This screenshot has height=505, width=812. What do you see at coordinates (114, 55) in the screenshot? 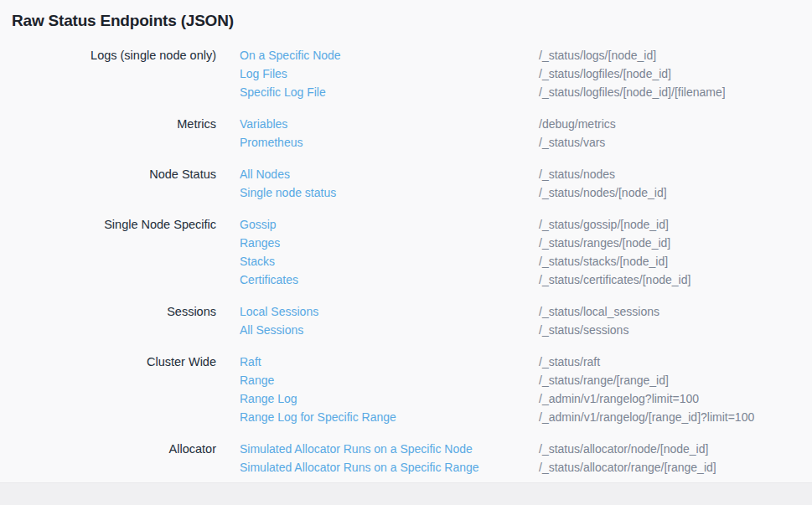
I see `endpoint-category-label: Logs (single node only)` at bounding box center [114, 55].